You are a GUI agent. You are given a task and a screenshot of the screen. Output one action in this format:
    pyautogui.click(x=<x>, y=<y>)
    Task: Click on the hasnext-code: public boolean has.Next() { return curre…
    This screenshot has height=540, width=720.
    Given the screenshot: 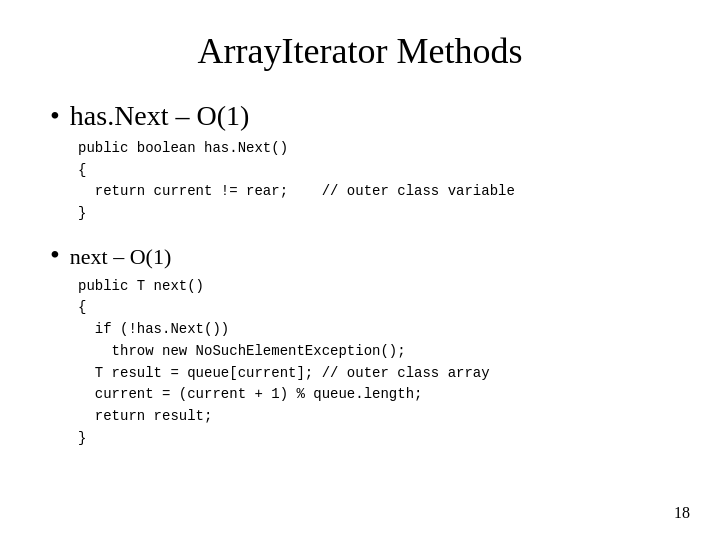 What is the action you would take?
    pyautogui.click(x=374, y=182)
    